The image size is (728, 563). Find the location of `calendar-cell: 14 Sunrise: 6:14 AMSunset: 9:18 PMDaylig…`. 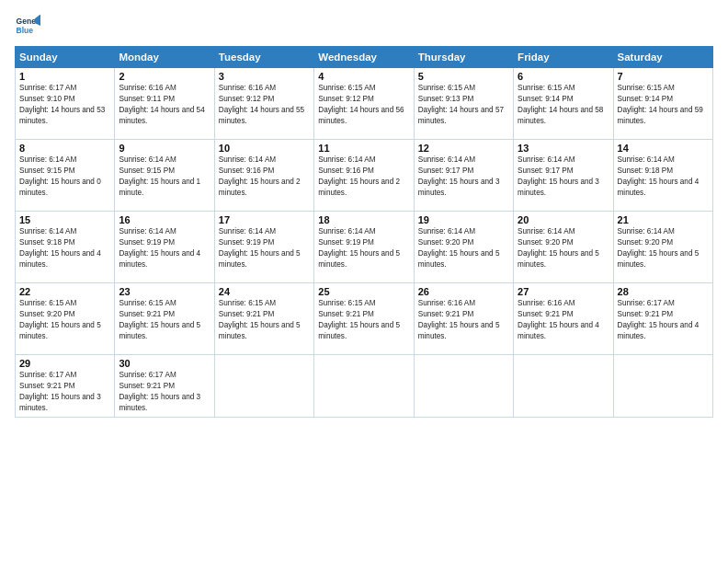

calendar-cell: 14 Sunrise: 6:14 AMSunset: 9:18 PMDaylig… is located at coordinates (663, 176).